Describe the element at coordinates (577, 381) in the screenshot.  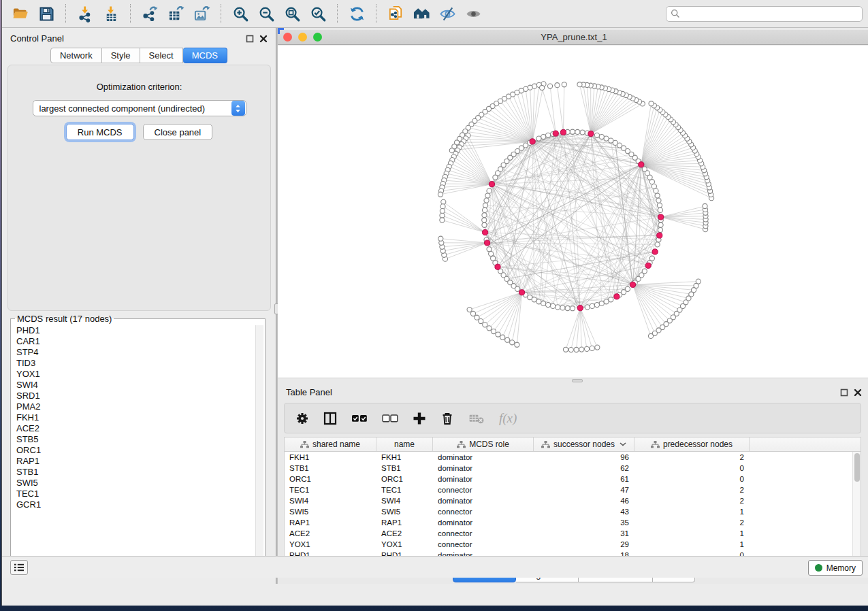
I see `splitter-handle-h` at that location.